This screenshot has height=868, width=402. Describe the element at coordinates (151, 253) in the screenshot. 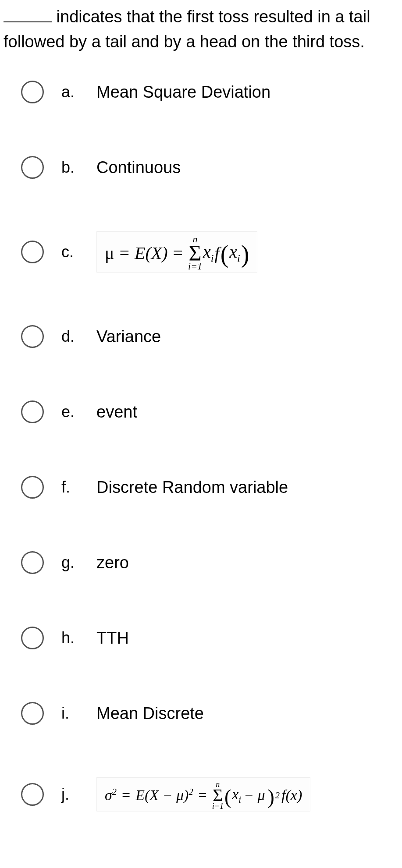

I see `expected-x: E(X)` at that location.